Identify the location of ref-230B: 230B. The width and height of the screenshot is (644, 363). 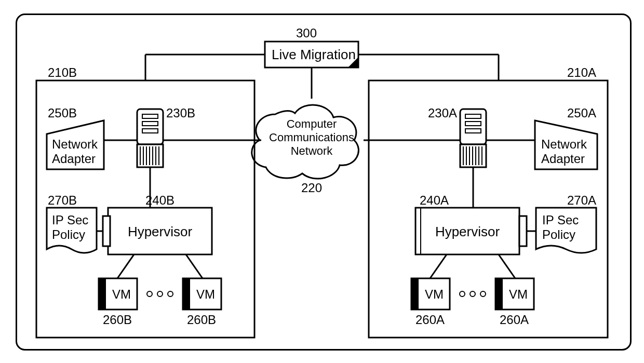
(181, 113).